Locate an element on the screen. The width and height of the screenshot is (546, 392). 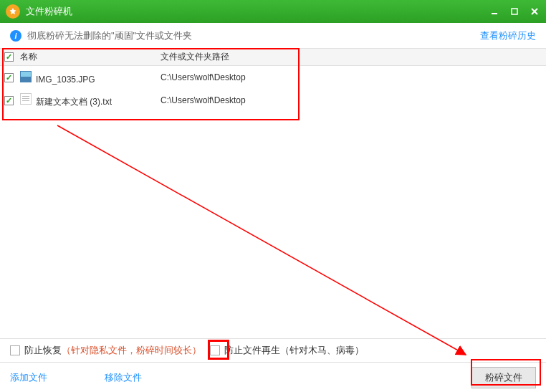
shred-button: 粉碎文件 is located at coordinates (504, 378).